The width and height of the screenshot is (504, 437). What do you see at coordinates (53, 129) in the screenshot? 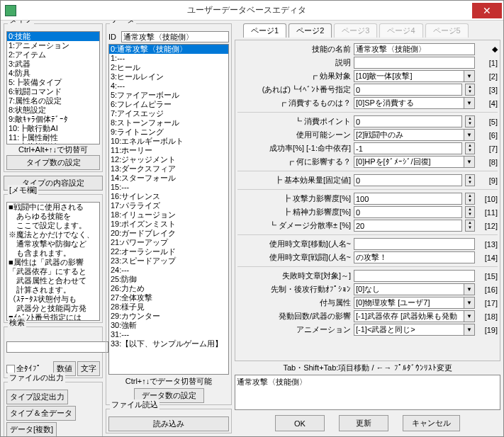
I see `type-item: 10:┣敵行動AI` at bounding box center [53, 129].